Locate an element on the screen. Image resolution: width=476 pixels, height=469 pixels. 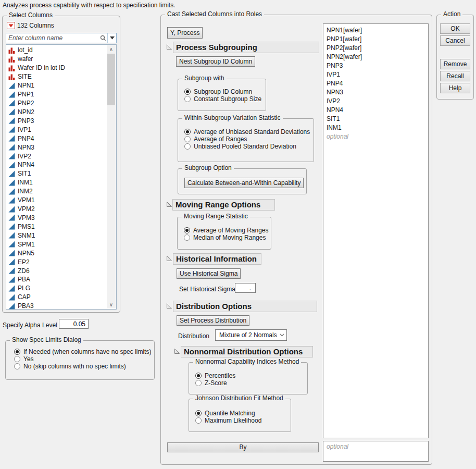
column-list-item: VPM2 is located at coordinates (56, 209).